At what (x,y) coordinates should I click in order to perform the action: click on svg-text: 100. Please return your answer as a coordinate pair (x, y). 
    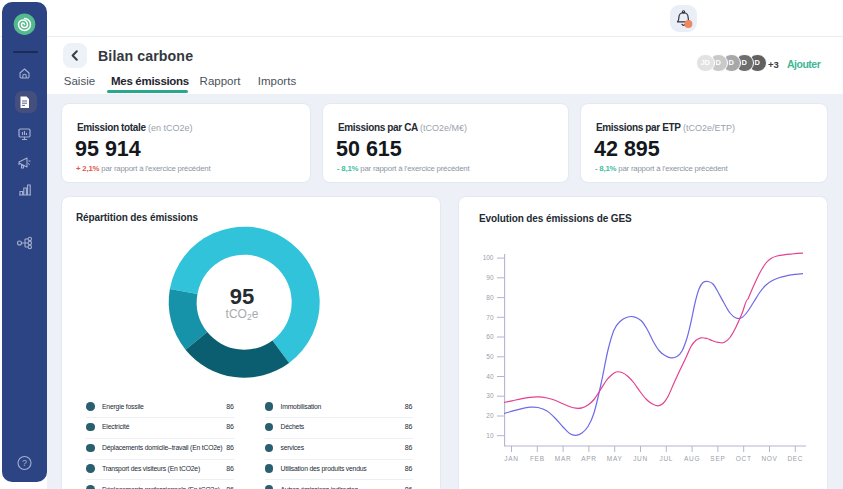
    Looking at the image, I should click on (488, 258).